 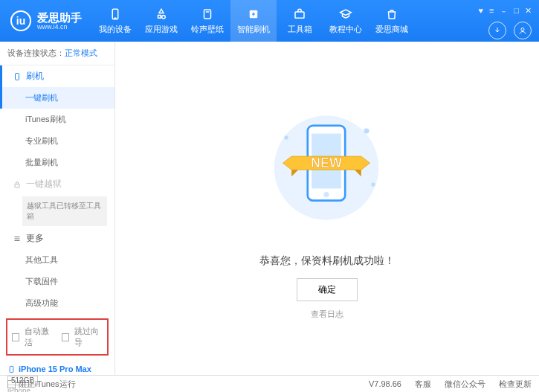 I want to click on app-name: 爱思助手, so click(x=59, y=18).